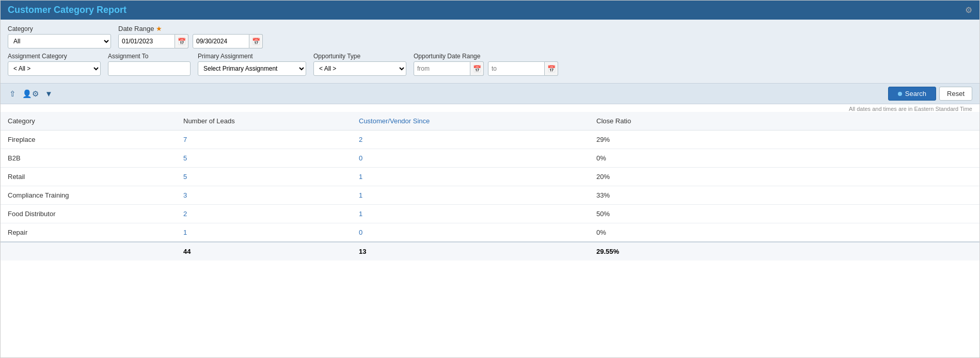 Image resolution: width=980 pixels, height=358 pixels. What do you see at coordinates (551, 69) in the screenshot?
I see `opp-date-to-calendar-icon: 📅` at bounding box center [551, 69].